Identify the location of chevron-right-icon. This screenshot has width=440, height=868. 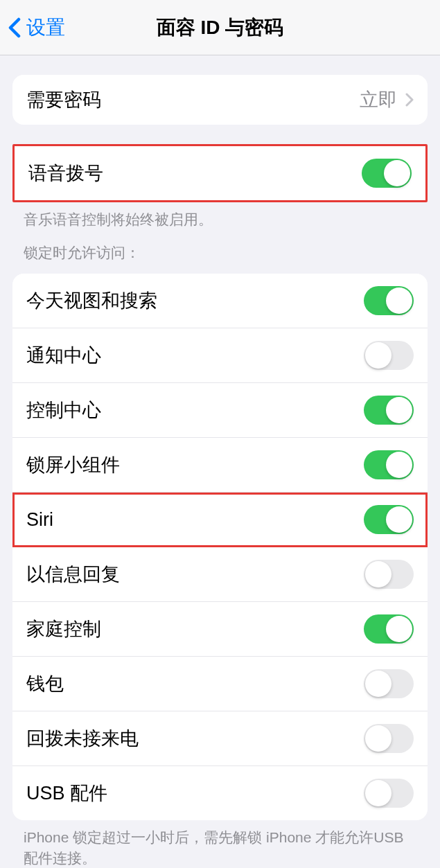
(410, 100).